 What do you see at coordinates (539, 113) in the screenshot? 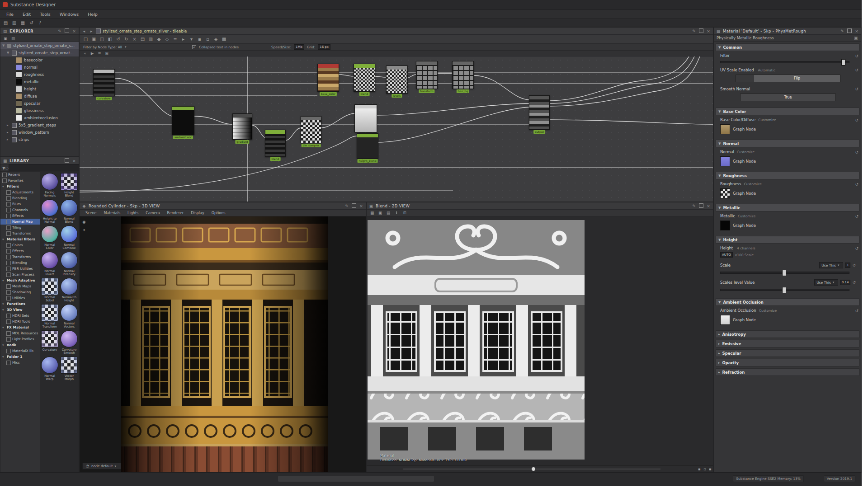
I see `graph-node: output` at bounding box center [539, 113].